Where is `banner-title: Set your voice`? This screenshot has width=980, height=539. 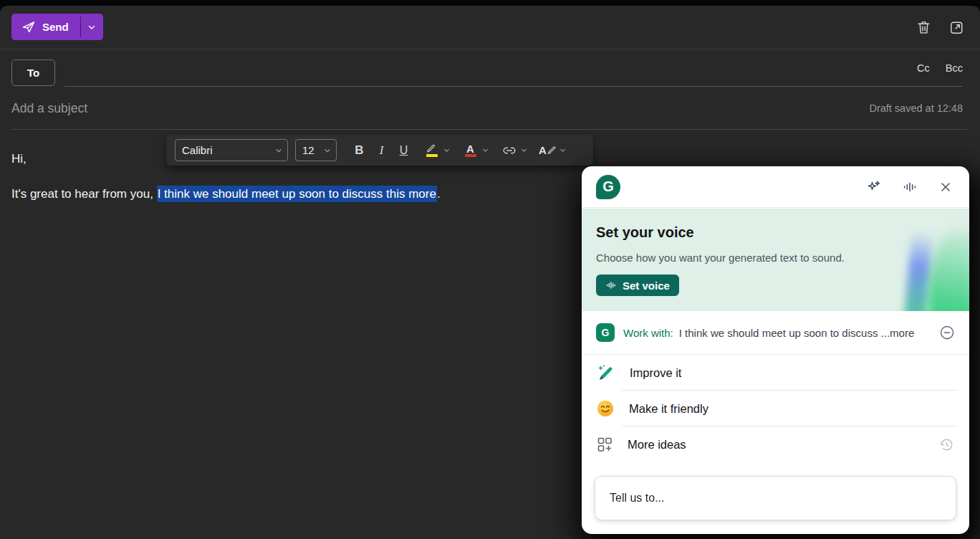 banner-title: Set your voice is located at coordinates (645, 232).